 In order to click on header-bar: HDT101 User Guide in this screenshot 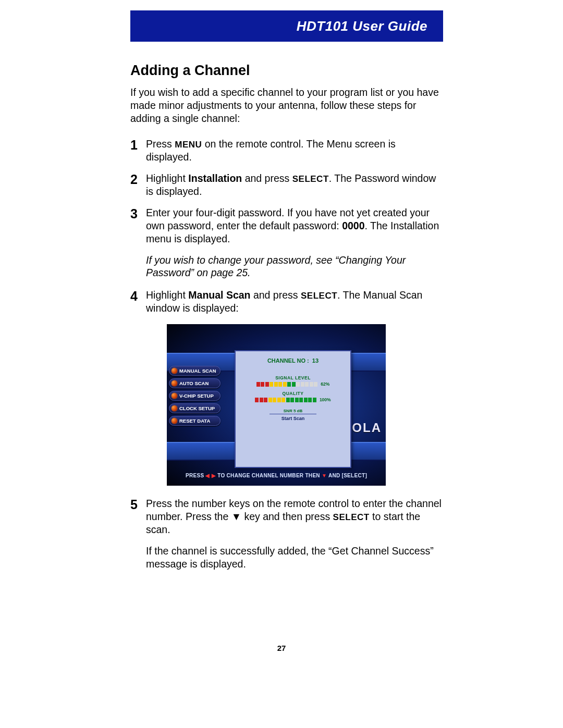, I will do `click(287, 26)`.